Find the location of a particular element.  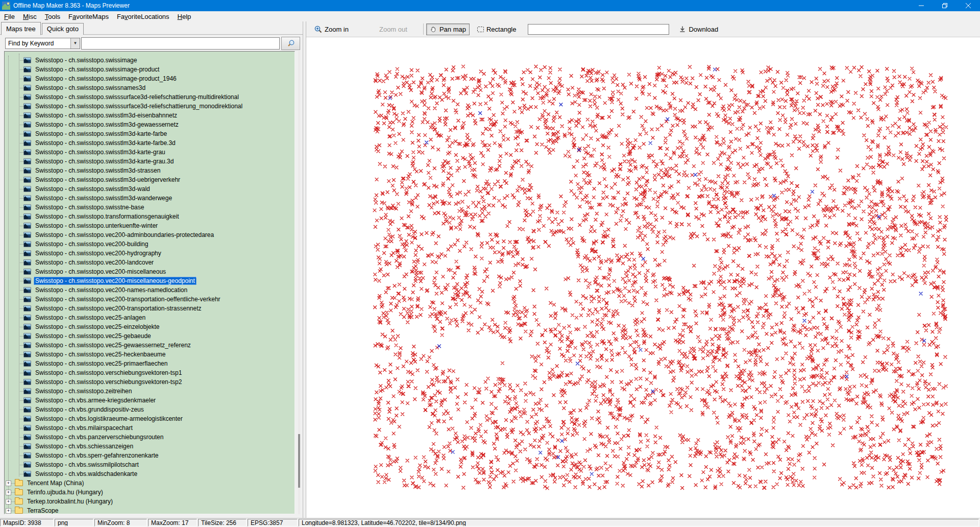

tree-item-label: Swisstopo - ch.swisstopo.swisstlm3d-eise… is located at coordinates (106, 115).